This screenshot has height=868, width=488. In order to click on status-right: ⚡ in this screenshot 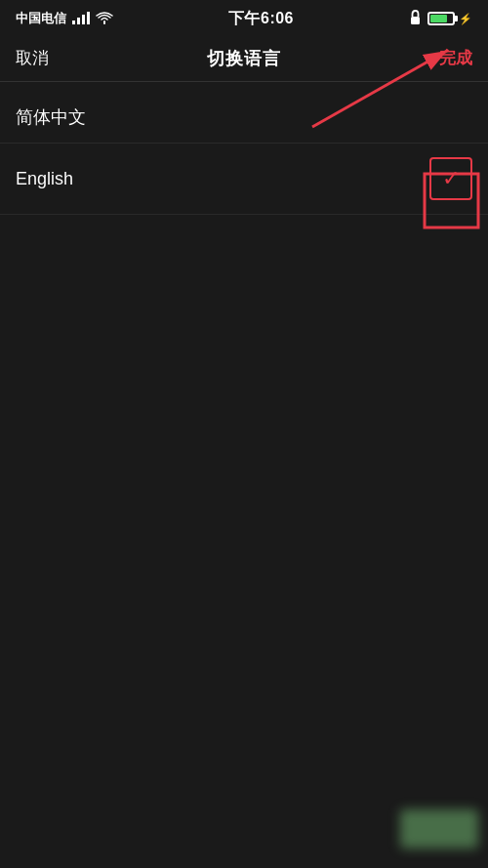, I will do `click(441, 20)`.